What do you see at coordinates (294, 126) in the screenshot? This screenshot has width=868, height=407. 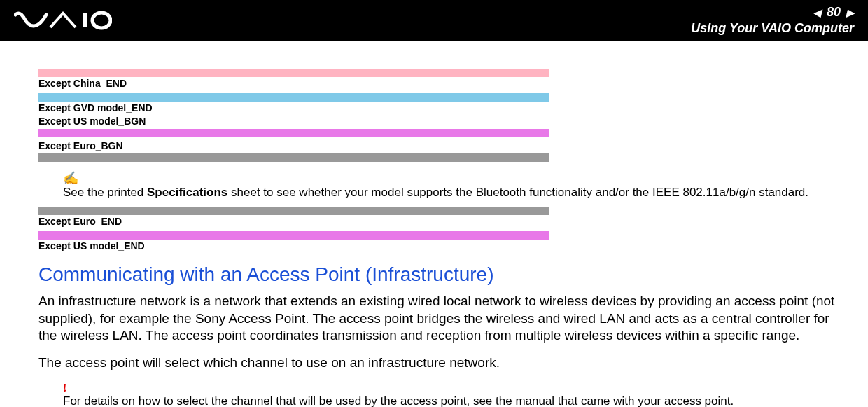 I see `tag-except-us-bgn: Except US model_BGN` at bounding box center [294, 126].